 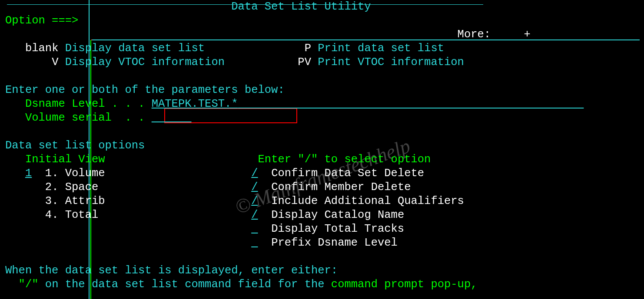 I want to click on menu-key-v: V, so click(x=55, y=62).